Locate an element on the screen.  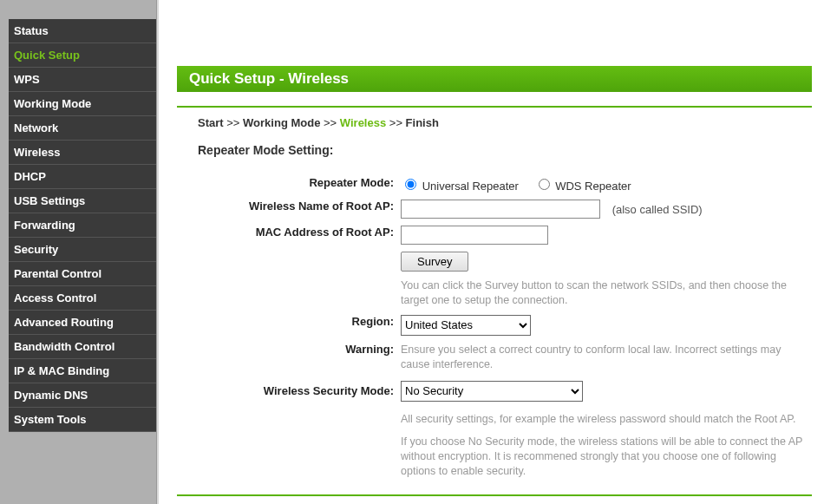
breadcrumb: Start >> Working Mode >> Wireless >> Fin… is located at coordinates (505, 123).